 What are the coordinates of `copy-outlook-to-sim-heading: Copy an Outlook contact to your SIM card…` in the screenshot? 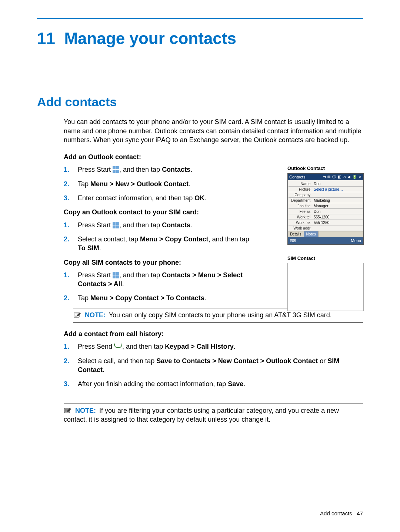 It's located at (158, 212).